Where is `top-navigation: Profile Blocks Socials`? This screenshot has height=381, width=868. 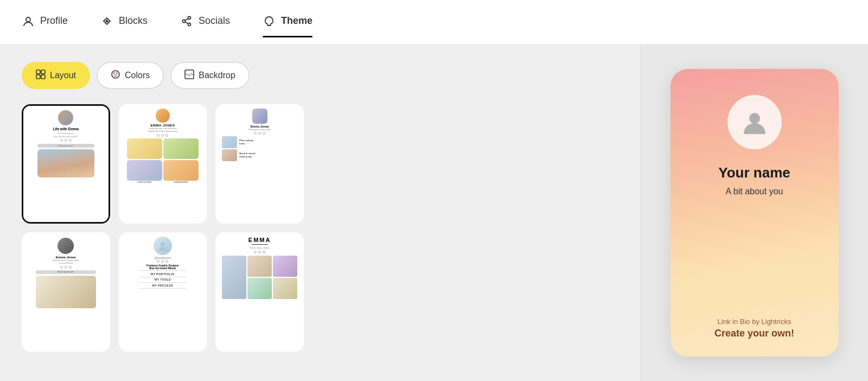 top-navigation: Profile Blocks Socials is located at coordinates (434, 22).